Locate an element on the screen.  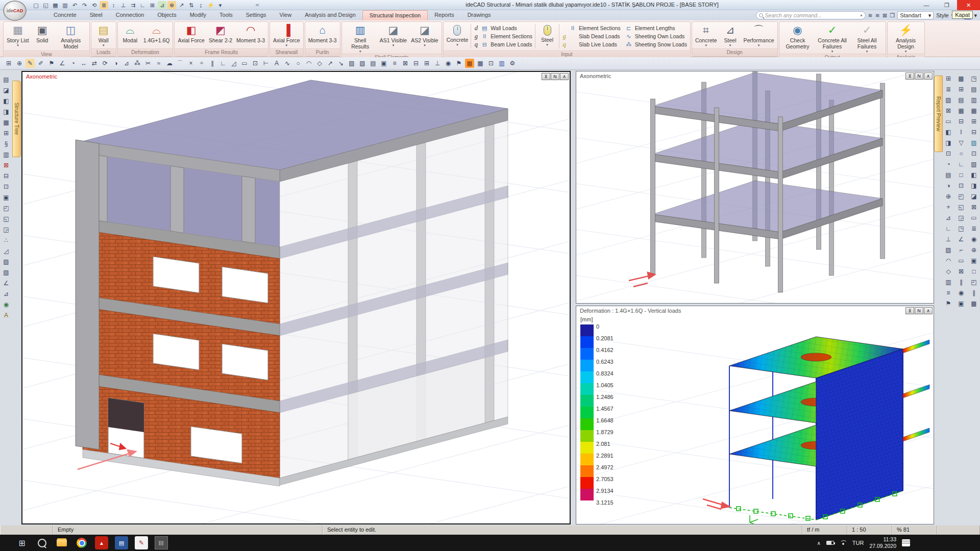
units-icon: ⊡ is located at coordinates (491, 63).